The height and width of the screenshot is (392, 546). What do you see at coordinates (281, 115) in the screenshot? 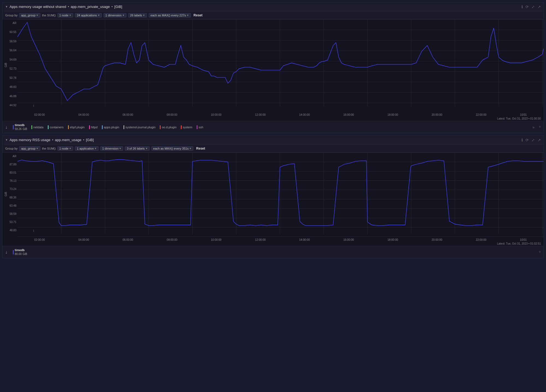
I see `panel-1-x-labels: 02:00:00 04:00:00 06:00:00 08:00:00 10:0…` at bounding box center [281, 115].